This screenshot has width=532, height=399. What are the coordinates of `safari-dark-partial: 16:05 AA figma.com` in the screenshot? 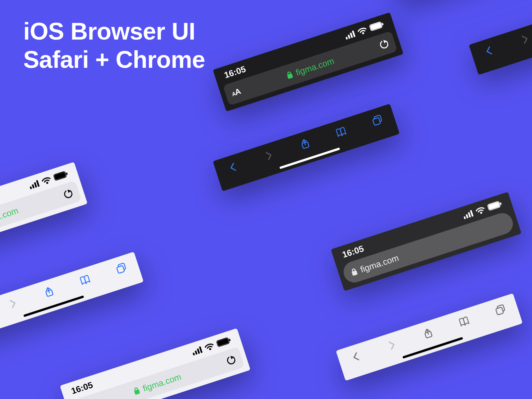 It's located at (460, 0).